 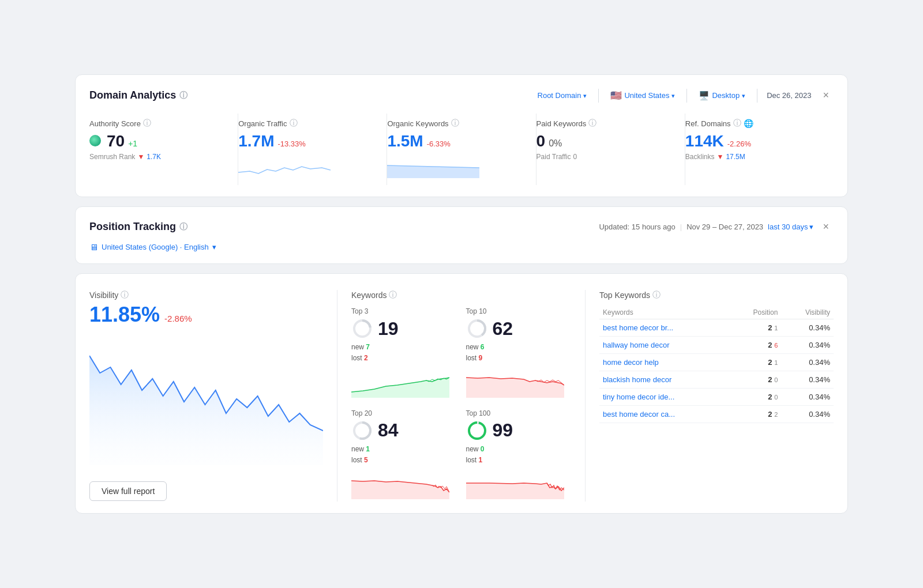 I want to click on position-cell: 2 0, so click(x=755, y=380).